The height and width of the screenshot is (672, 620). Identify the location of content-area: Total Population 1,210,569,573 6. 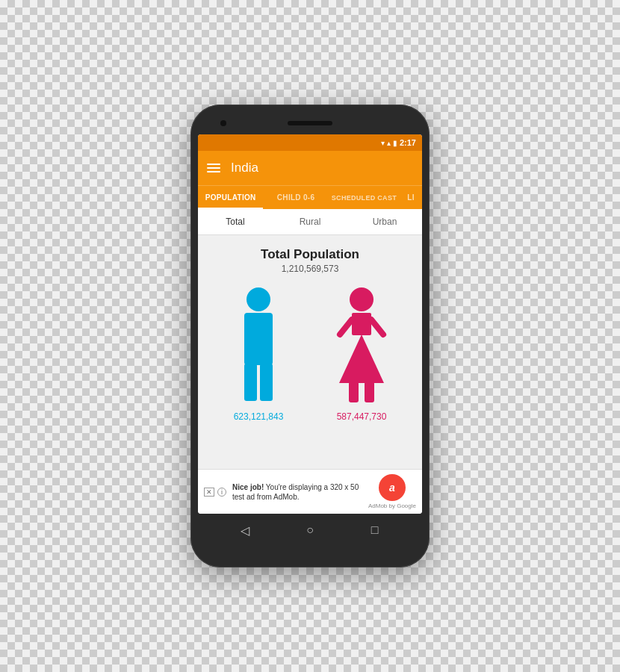
(310, 352).